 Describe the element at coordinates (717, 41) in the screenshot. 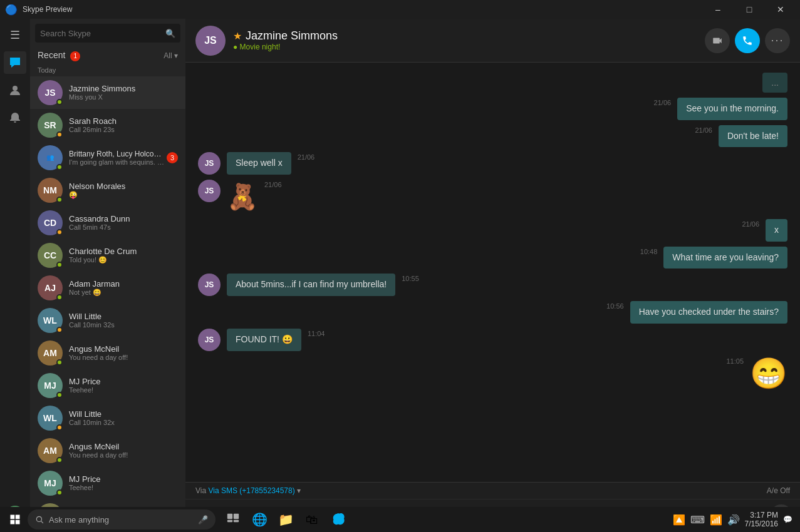

I see `video-call-button` at that location.